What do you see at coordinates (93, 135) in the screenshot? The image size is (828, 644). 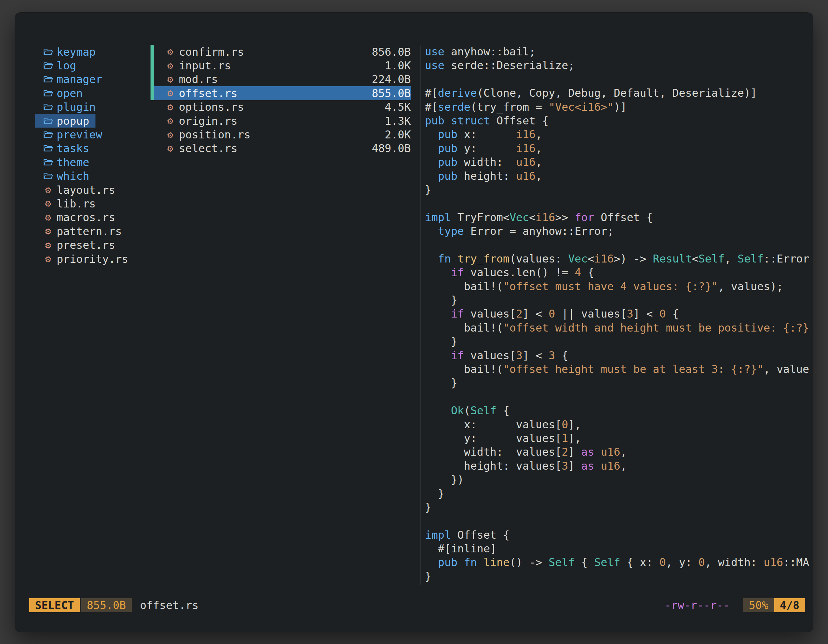 I see `sidebar-item-preview: preview` at bounding box center [93, 135].